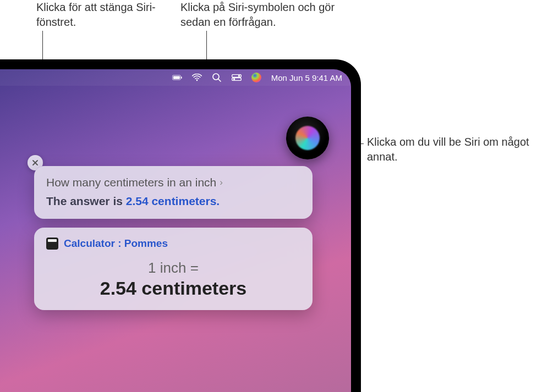  I want to click on siri-answer-prefix: The answer is, so click(86, 201).